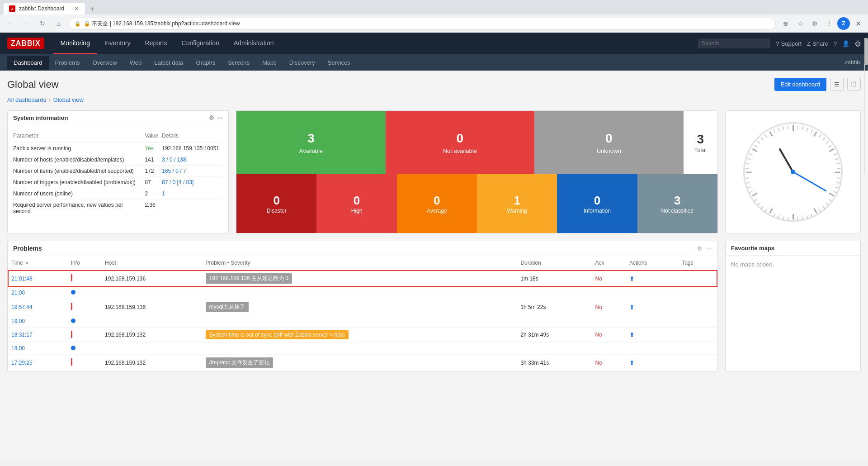 Image resolution: width=868 pixels, height=466 pixels. I want to click on system-info-title: System information, so click(41, 118).